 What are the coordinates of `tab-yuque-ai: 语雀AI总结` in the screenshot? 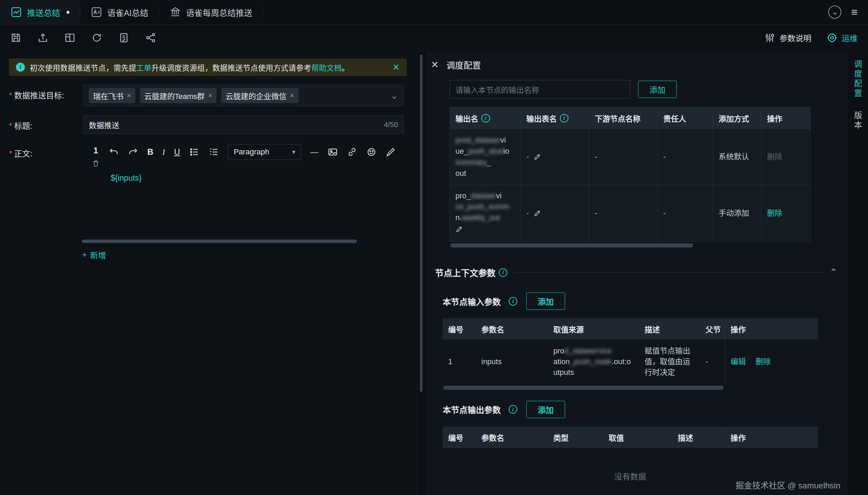 It's located at (120, 12).